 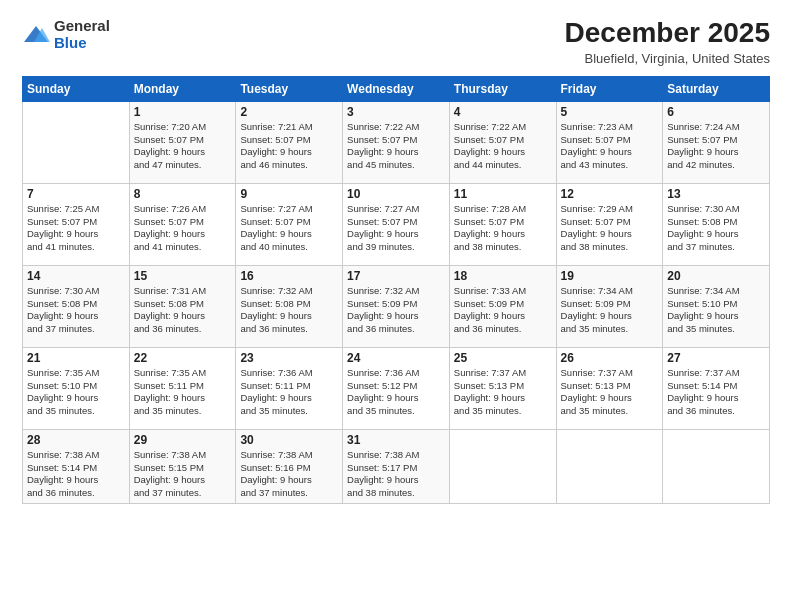 I want to click on calendar-cell: 22Sunrise: 7:35 AMSunset: 5:11 PMDayligh…, so click(x=182, y=388).